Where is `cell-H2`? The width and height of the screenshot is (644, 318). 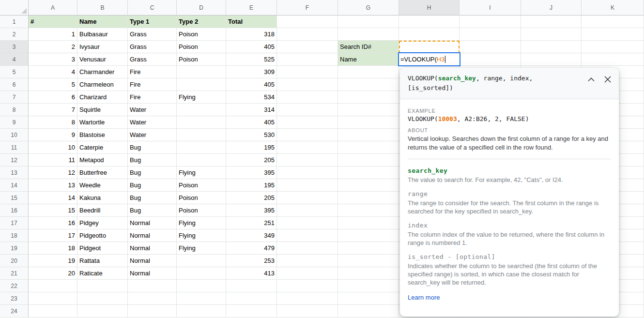
cell-H2 is located at coordinates (429, 34).